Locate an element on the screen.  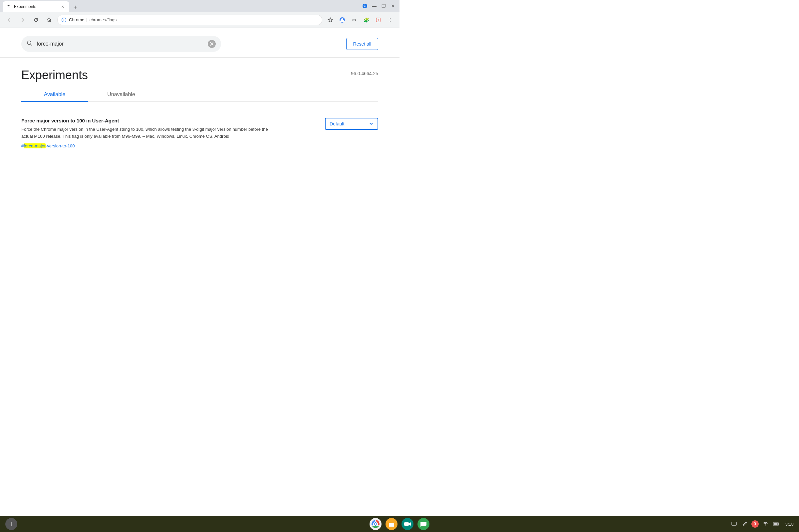
address-text: Chrome | chrome://flags is located at coordinates (93, 20).